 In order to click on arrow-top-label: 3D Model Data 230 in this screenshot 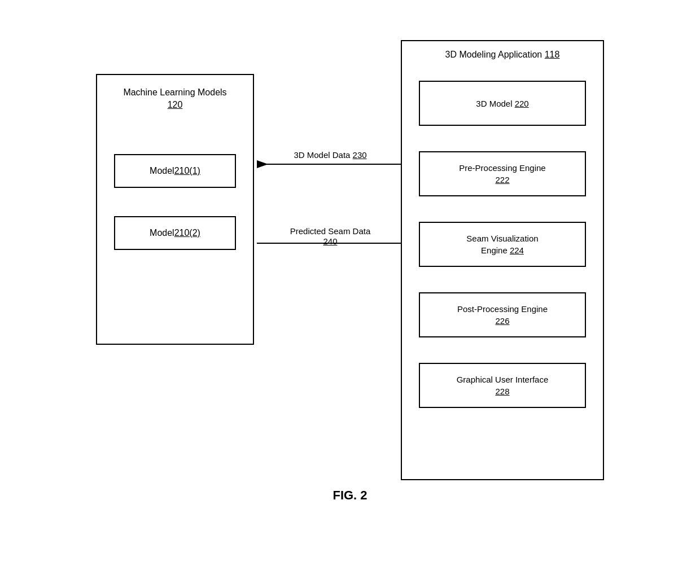, I will do `click(330, 155)`.